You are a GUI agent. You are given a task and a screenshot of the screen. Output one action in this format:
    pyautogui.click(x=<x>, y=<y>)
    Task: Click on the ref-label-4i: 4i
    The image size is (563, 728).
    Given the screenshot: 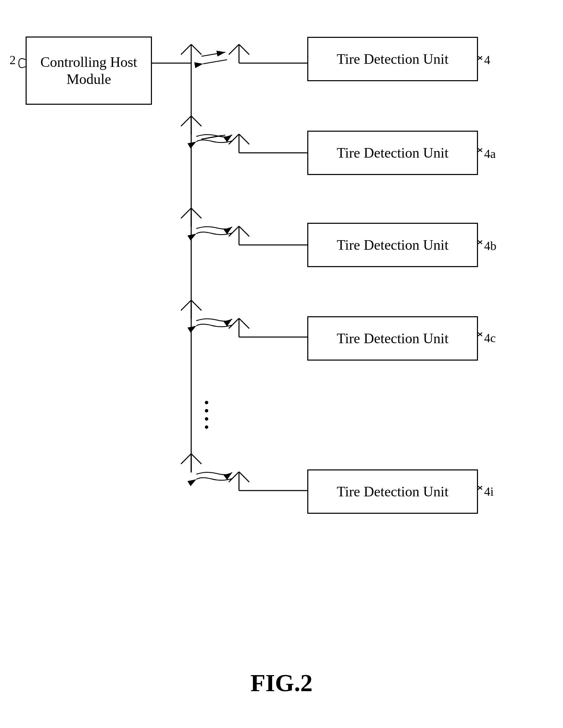 What is the action you would take?
    pyautogui.click(x=489, y=492)
    